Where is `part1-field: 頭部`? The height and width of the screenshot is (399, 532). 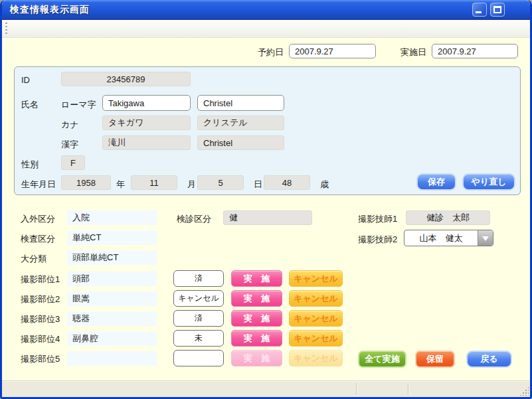
part1-field: 頭部 is located at coordinates (112, 279).